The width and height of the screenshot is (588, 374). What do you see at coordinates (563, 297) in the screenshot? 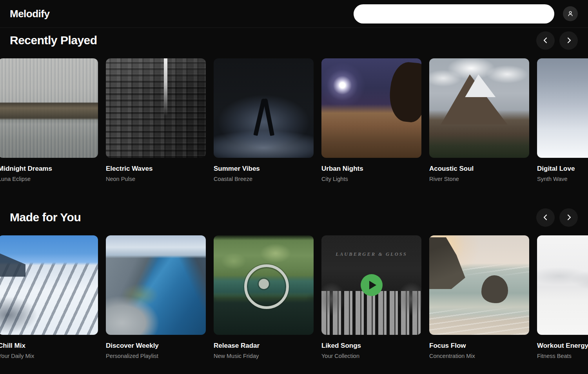
I see `playlist-card: Workout Energy Fitness Beats` at bounding box center [563, 297].